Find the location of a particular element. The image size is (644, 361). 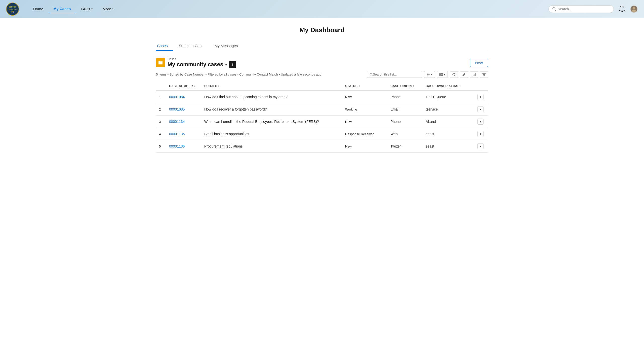

nav-home: Home is located at coordinates (38, 9).